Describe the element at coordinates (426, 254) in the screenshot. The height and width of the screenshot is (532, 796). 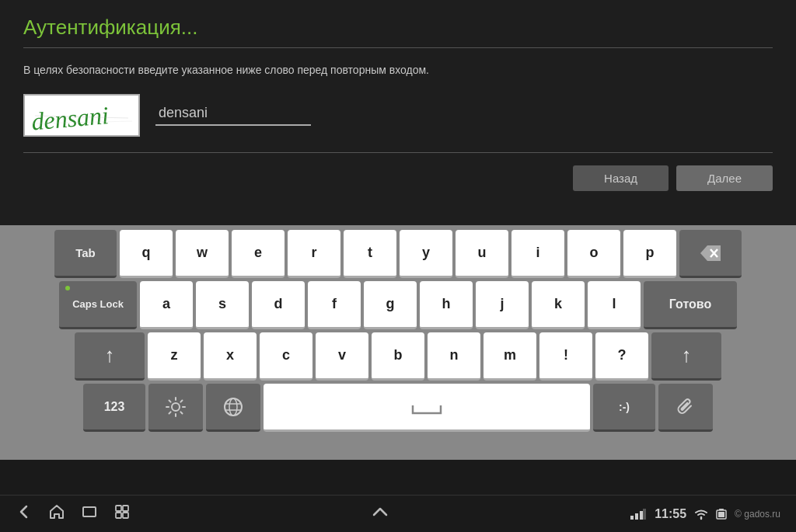
I see `key-y: y` at that location.